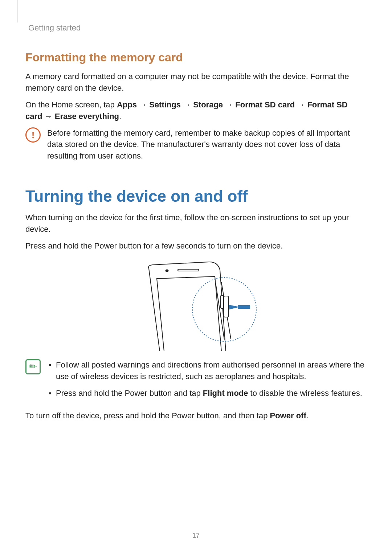 The image size is (392, 554). I want to click on path-format-sd-1: Format SD card, so click(265, 104).